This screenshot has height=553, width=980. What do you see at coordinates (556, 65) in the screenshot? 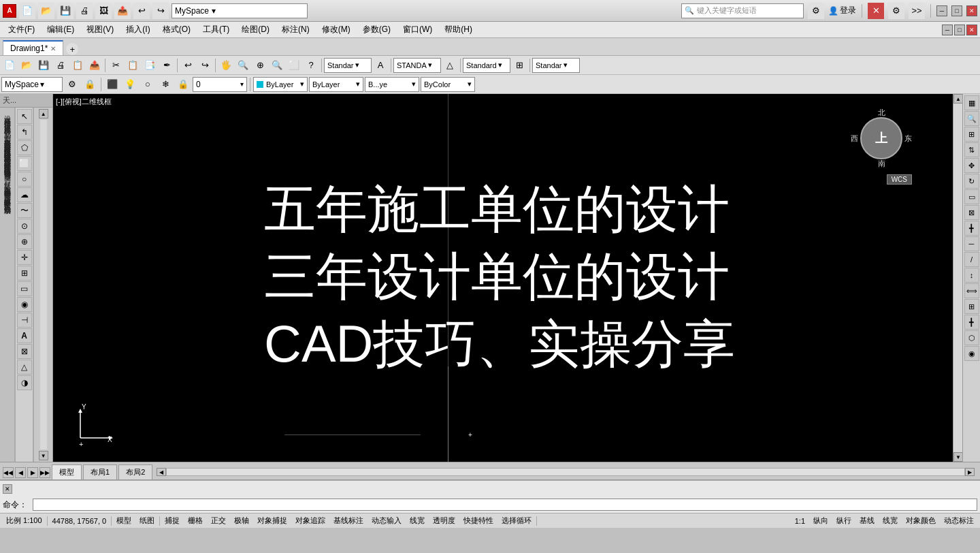
I see `tb-multistyle-dropdown: Standar ▾` at bounding box center [556, 65].